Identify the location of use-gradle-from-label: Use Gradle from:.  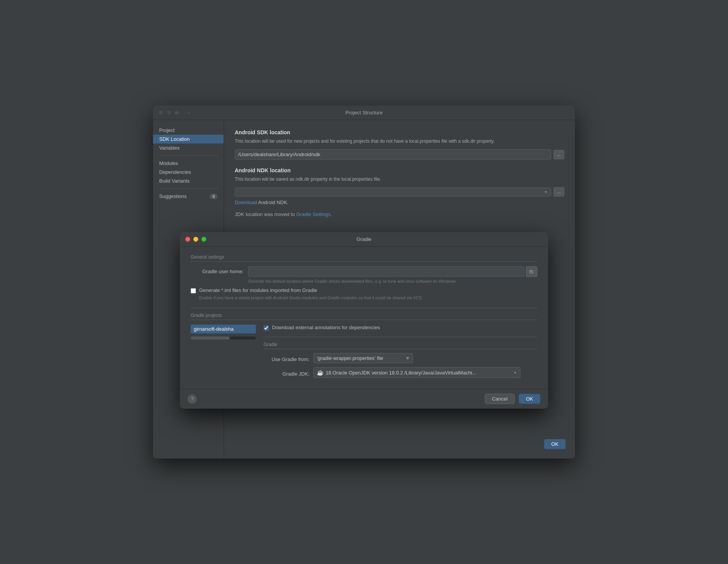
(288, 358).